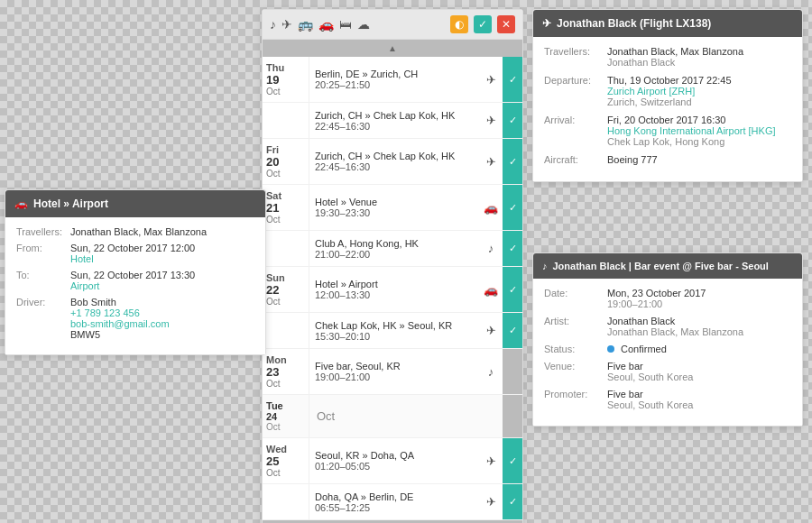 This screenshot has width=812, height=523. What do you see at coordinates (286, 207) in the screenshot?
I see `date-col: Sat 21 Oct` at bounding box center [286, 207].